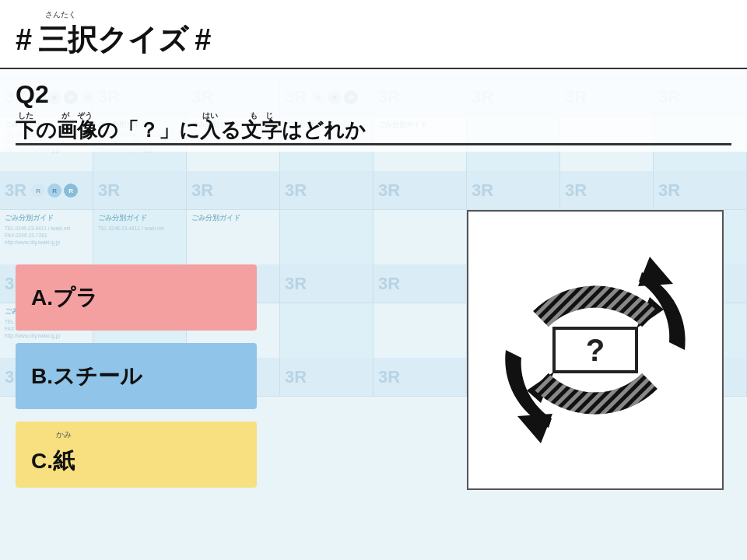 The height and width of the screenshot is (560, 747). I want to click on question-text: した 下 の が ぞう 画像 の「？」に はい 入 る も じ 文字 はどれか, so click(374, 129).